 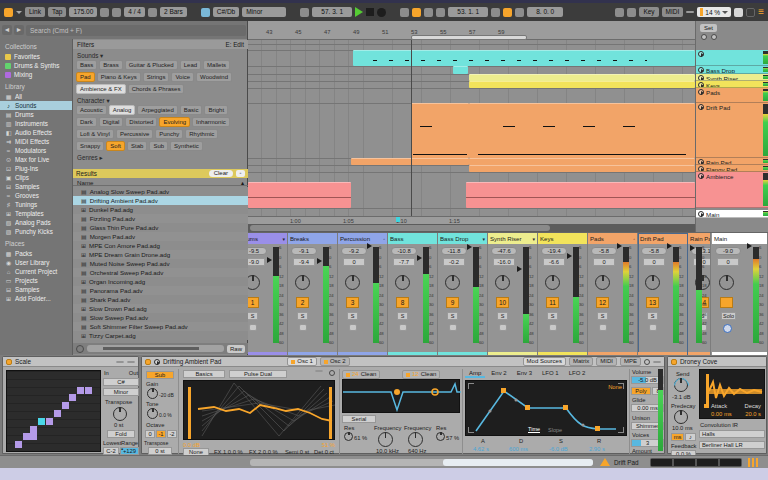 I want to click on peak-level-value: -10.8, so click(x=404, y=251).